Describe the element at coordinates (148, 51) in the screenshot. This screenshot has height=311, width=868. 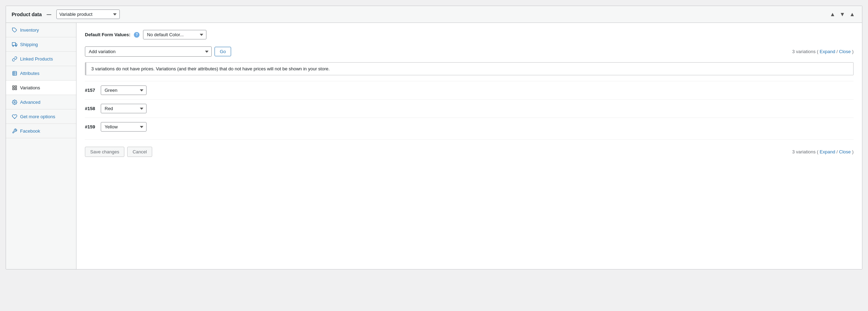
I see `add-variation-select: Add variation Add all variations Delete …` at that location.